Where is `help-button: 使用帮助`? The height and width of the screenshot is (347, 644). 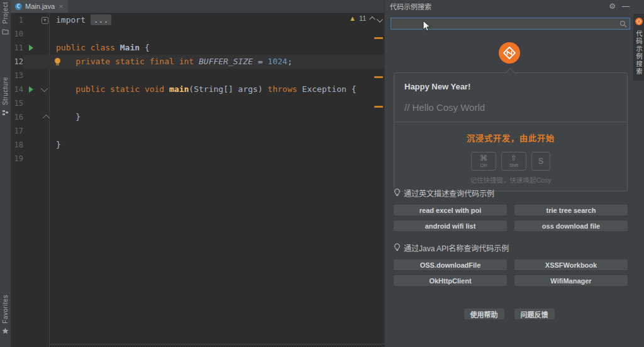
help-button: 使用帮助 is located at coordinates (484, 314).